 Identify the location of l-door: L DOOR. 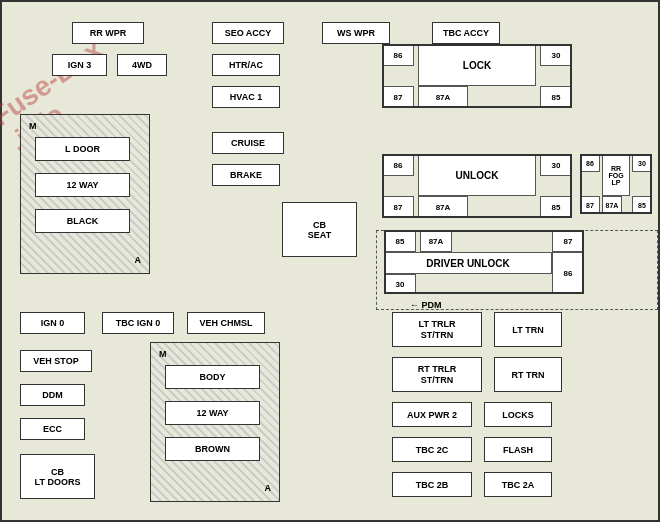
(82, 149).